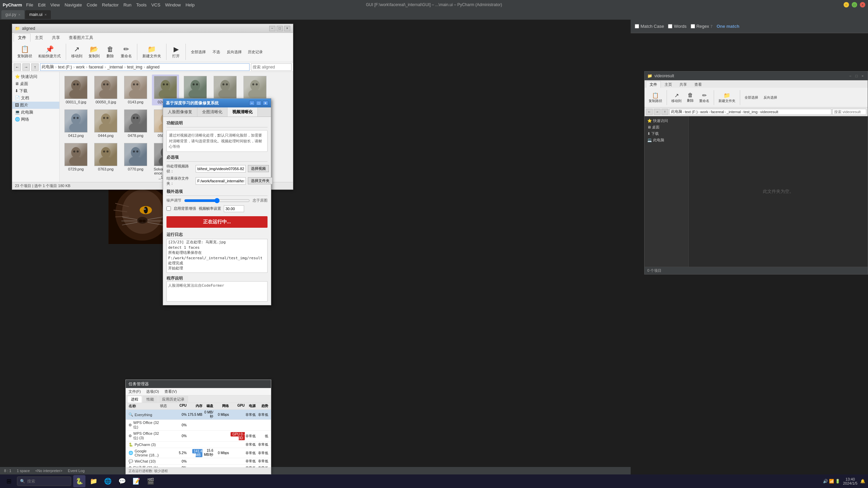  Describe the element at coordinates (849, 112) in the screenshot. I see `vr-search-input` at that location.